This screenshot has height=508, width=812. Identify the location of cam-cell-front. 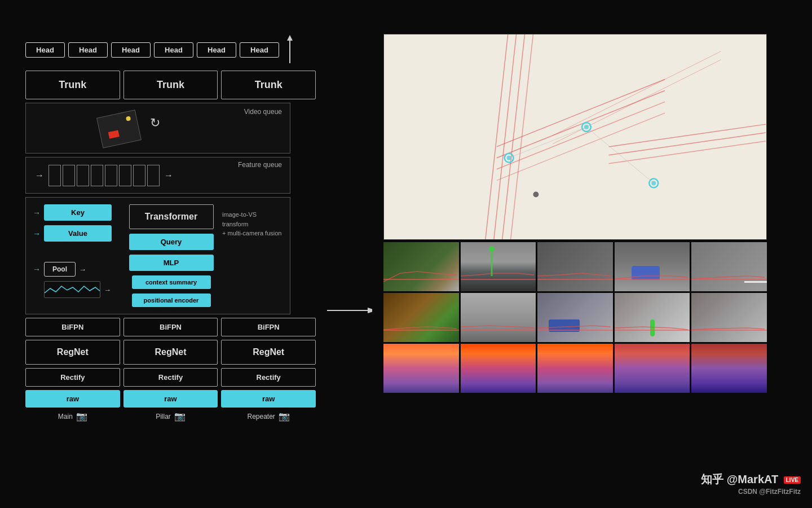
(498, 266).